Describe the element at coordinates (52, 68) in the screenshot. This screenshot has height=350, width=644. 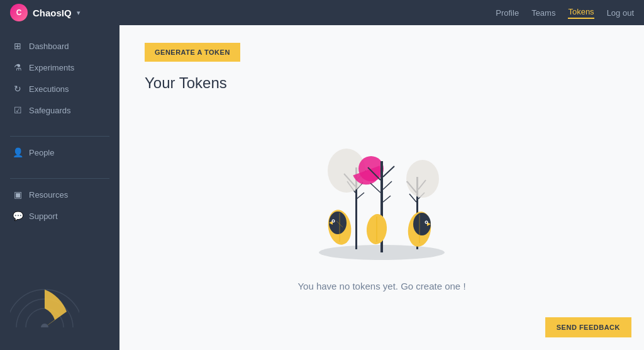
I see `sidebar-item-label: Experiments` at that location.